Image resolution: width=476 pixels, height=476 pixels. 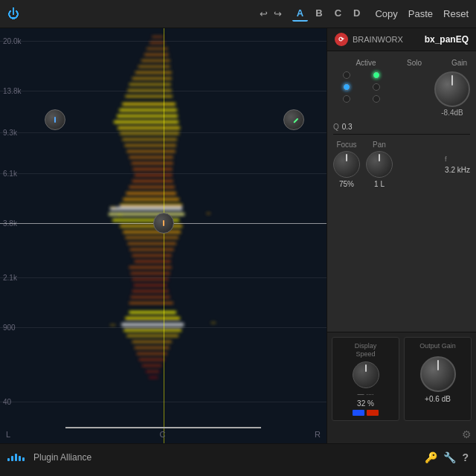 What do you see at coordinates (164, 434) in the screenshot?
I see `bottom-axis: L C R` at bounding box center [164, 434].